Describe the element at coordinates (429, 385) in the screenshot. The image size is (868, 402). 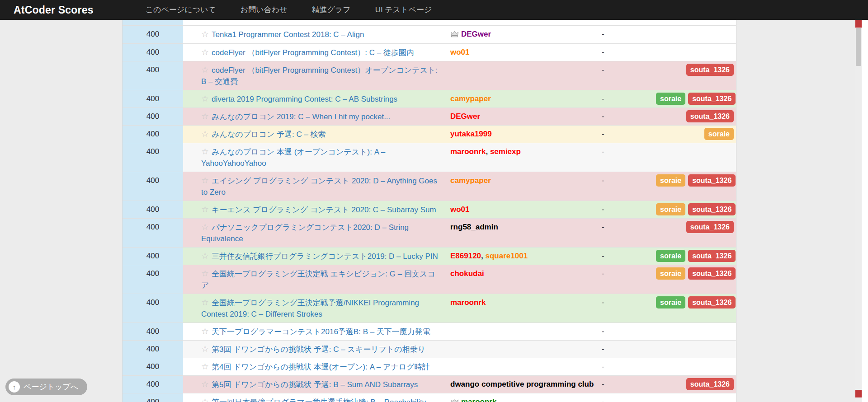
I see `table-row: 400☆第5回 ドワンゴからの挑戦状 予選: B – Sum AND Subar…` at that location.